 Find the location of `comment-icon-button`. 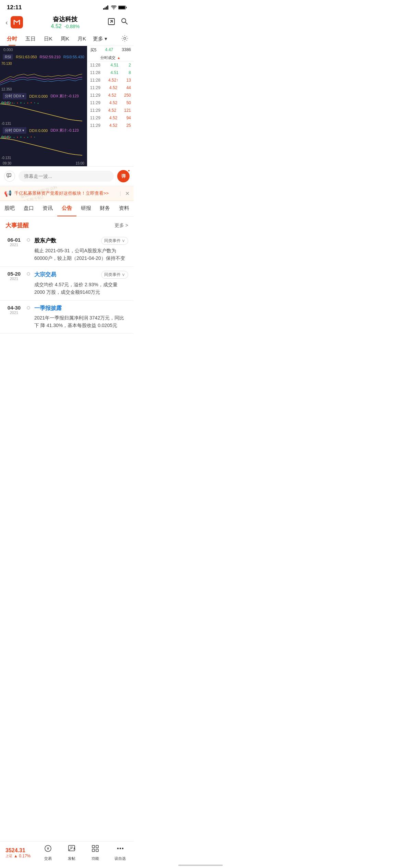

comment-icon-button is located at coordinates (10, 176).